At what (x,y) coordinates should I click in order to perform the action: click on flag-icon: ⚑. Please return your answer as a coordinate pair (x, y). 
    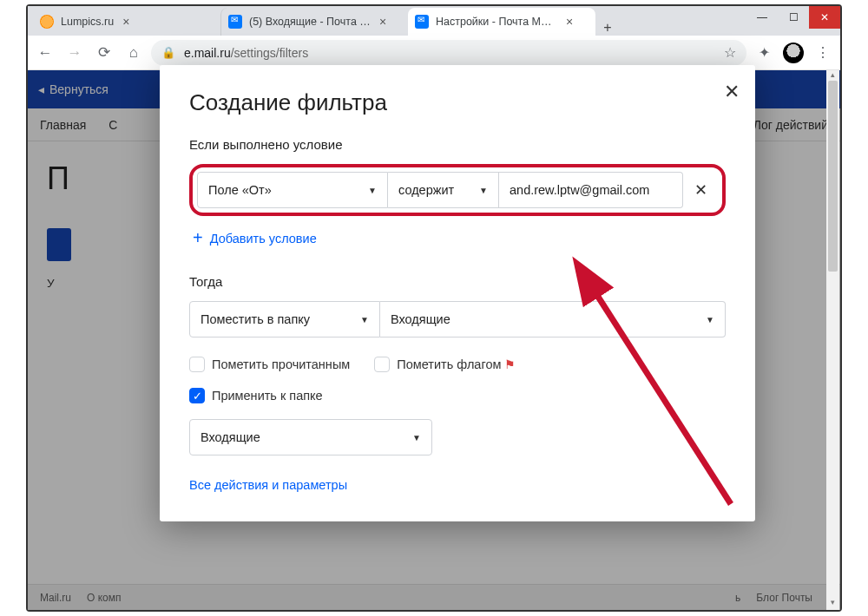
    Looking at the image, I should click on (510, 364).